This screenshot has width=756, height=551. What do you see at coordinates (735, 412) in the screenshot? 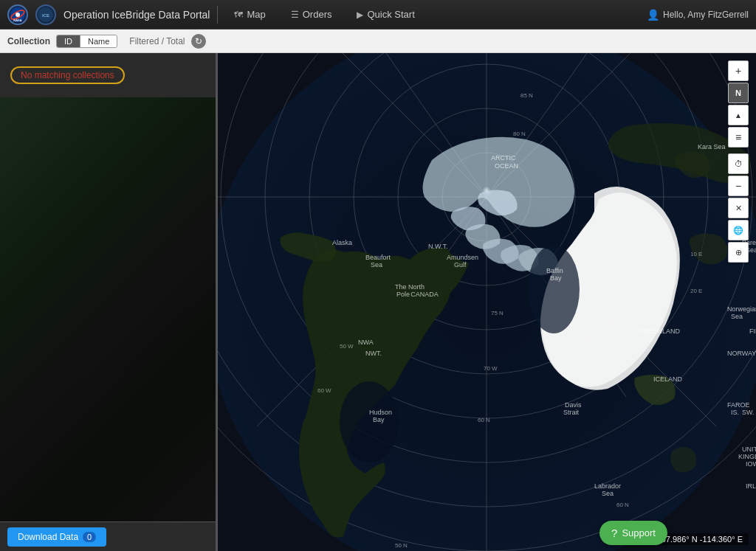
I see `svg-text: IS.` at bounding box center [735, 412].